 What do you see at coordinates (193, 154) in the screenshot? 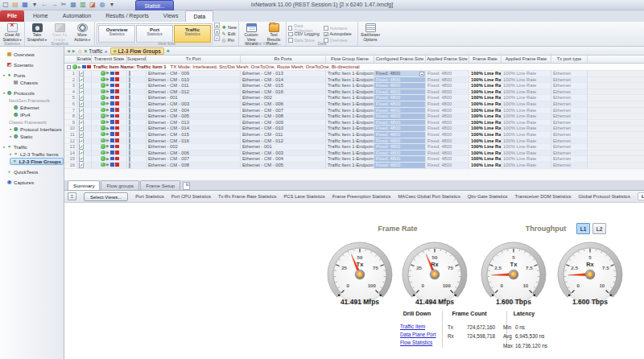
I see `tx-port-cell: Ethernet - CM - 006` at bounding box center [193, 154].